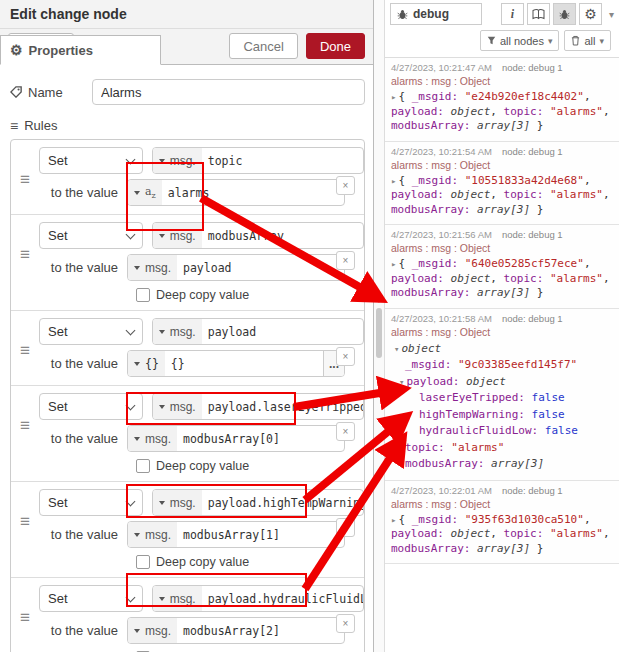  What do you see at coordinates (336, 46) in the screenshot?
I see `done-button: Done` at bounding box center [336, 46].